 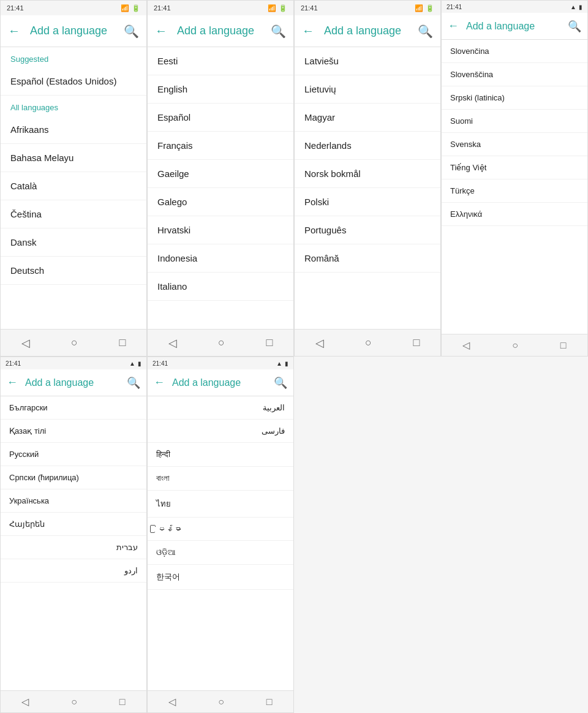 What do you see at coordinates (368, 202) in the screenshot?
I see `list-item-polski: Polski` at bounding box center [368, 202].